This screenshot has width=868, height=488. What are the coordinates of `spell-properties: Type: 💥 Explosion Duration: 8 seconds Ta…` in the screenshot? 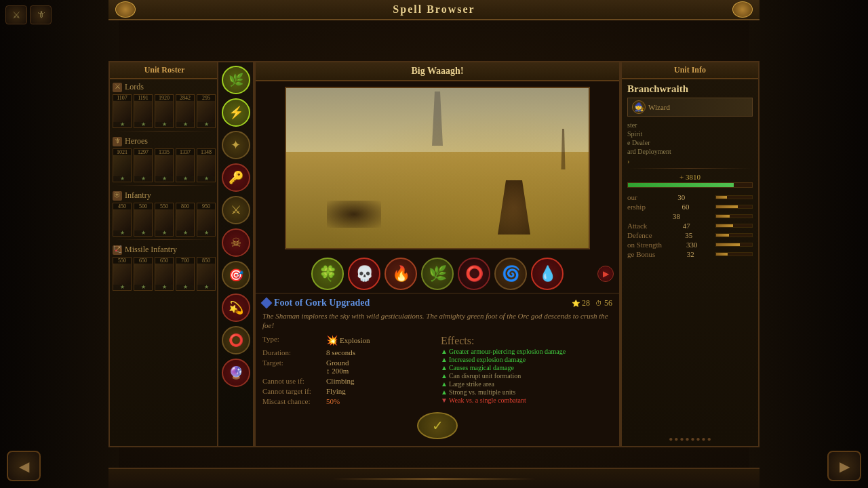 It's located at (349, 370).